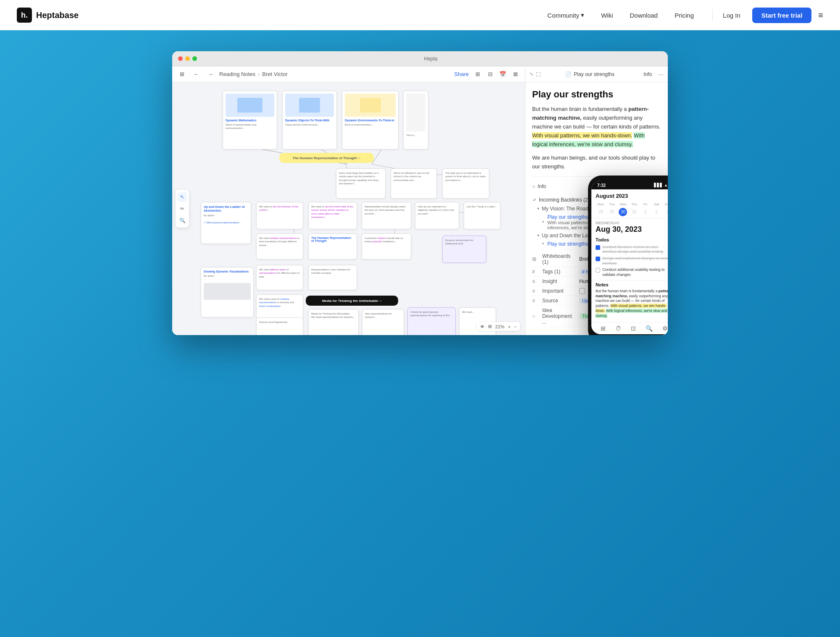 The image size is (840, 637). What do you see at coordinates (187, 59) in the screenshot?
I see `minimize-dot` at bounding box center [187, 59].